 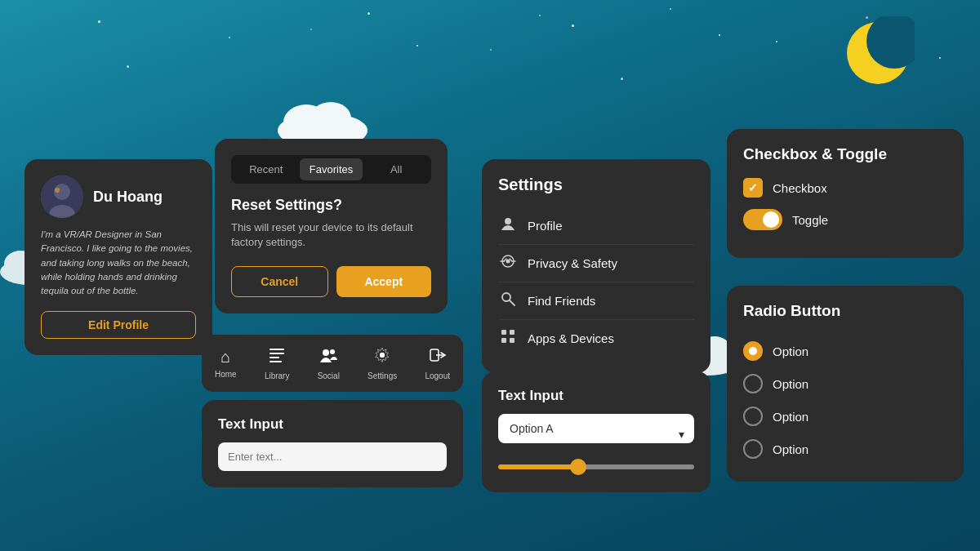 What do you see at coordinates (118, 325) in the screenshot?
I see `edit-profile-button: Edit Profile` at bounding box center [118, 325].